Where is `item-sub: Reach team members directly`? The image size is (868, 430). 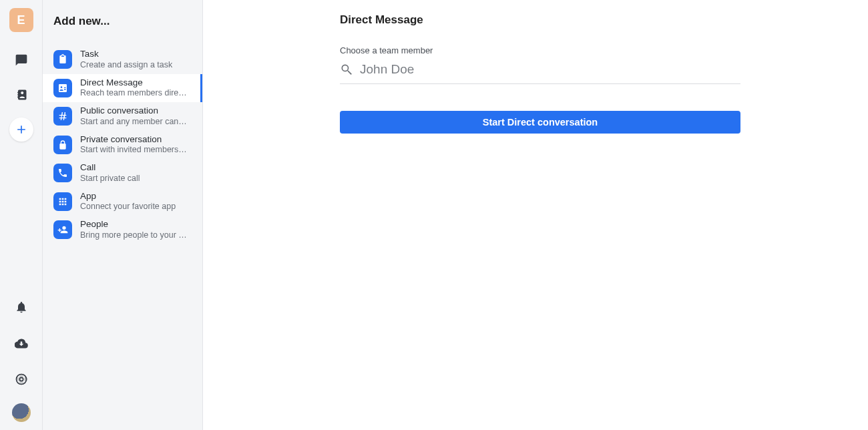
item-sub: Reach team members directly is located at coordinates (134, 93).